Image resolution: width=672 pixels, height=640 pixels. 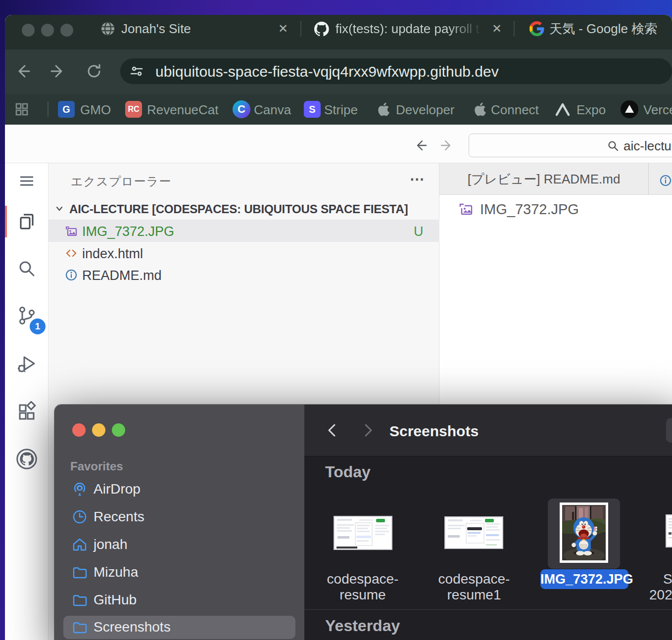 What do you see at coordinates (312, 109) in the screenshot?
I see `bookmark-favicon-stripe: S` at bounding box center [312, 109].